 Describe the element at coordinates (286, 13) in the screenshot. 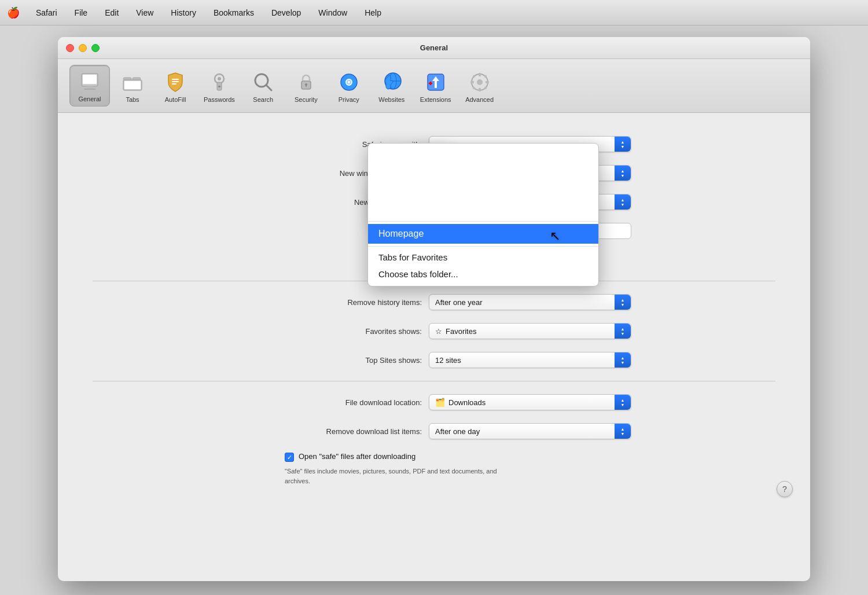

I see `menu-develop: Develop` at that location.